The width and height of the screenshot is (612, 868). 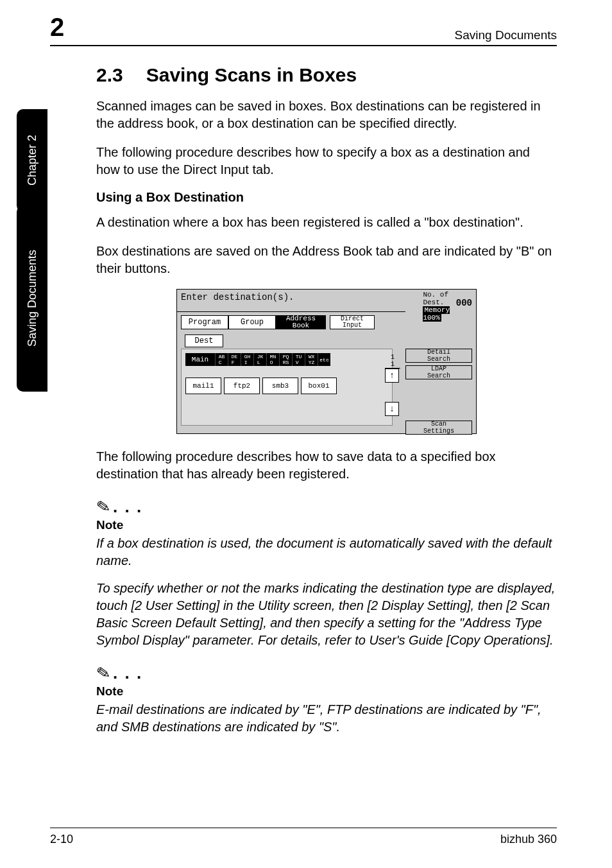 I want to click on note-heading-2: Note, so click(x=327, y=691).